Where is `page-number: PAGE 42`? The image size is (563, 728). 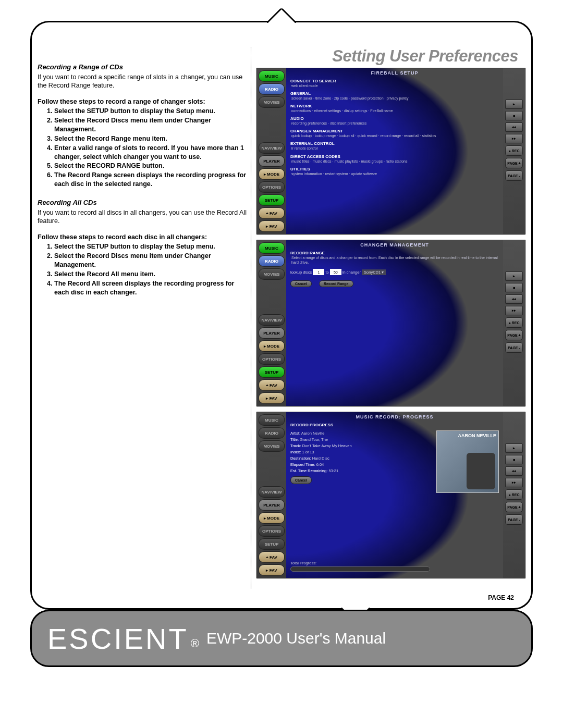
page-number: PAGE 42 is located at coordinates (501, 598).